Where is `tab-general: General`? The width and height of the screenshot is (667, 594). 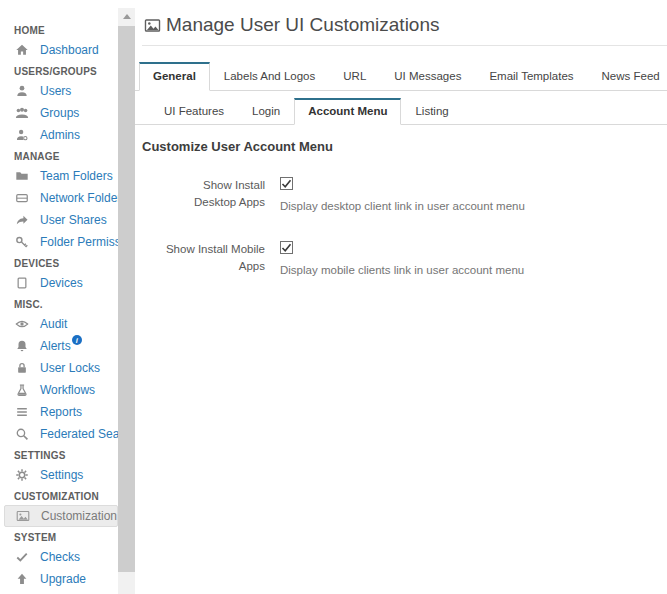
tab-general: General is located at coordinates (174, 76).